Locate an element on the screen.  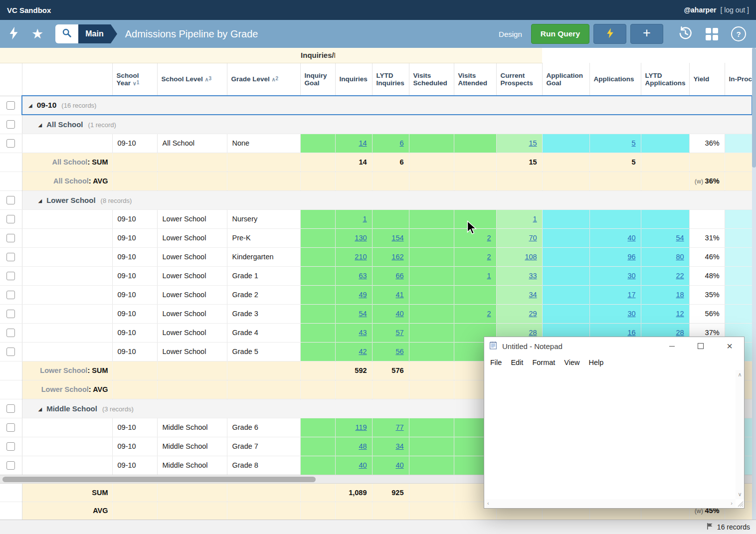
column-header-inq: Inquiries is located at coordinates (354, 79).